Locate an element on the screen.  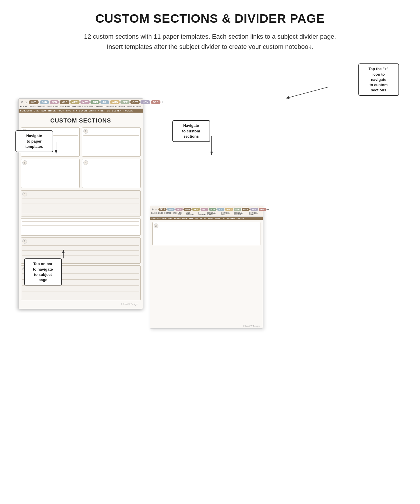
subject-twelve-r: TWELVE is located at coordinates (240, 218).